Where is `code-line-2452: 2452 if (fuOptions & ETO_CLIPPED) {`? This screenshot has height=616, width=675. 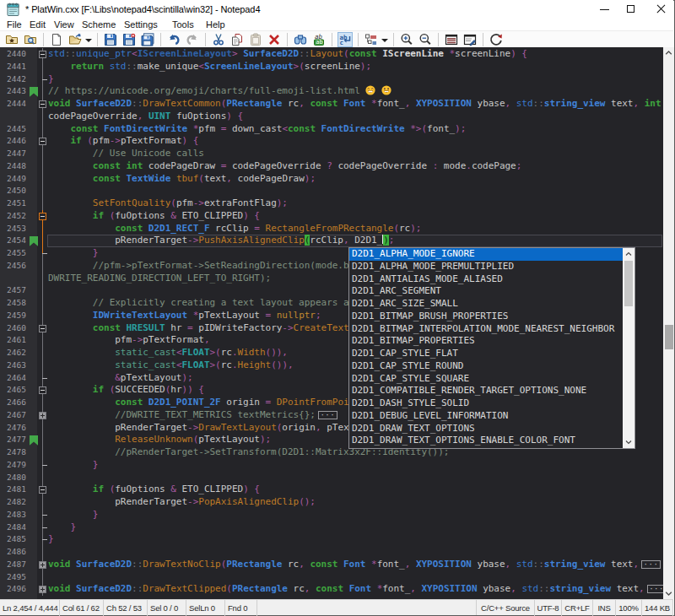
code-line-2452: 2452 if (fuOptions & ETO_CLIPPED) { is located at coordinates (331, 216).